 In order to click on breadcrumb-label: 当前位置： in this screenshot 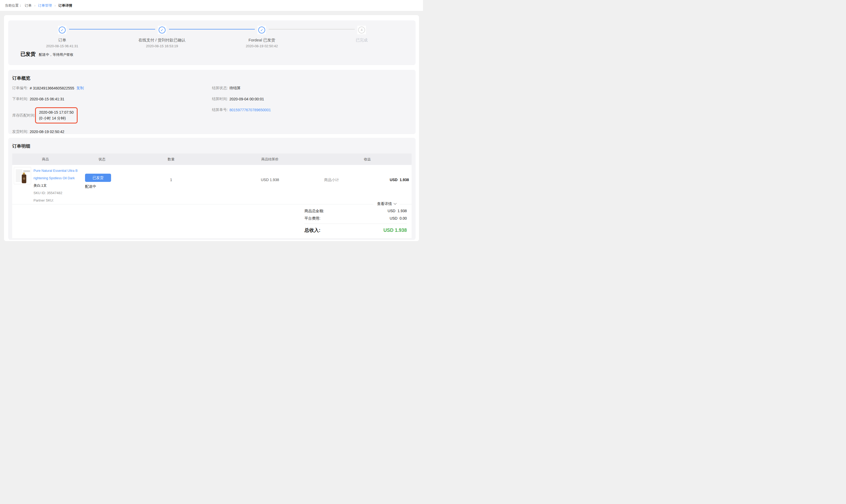, I will do `click(14, 5)`.